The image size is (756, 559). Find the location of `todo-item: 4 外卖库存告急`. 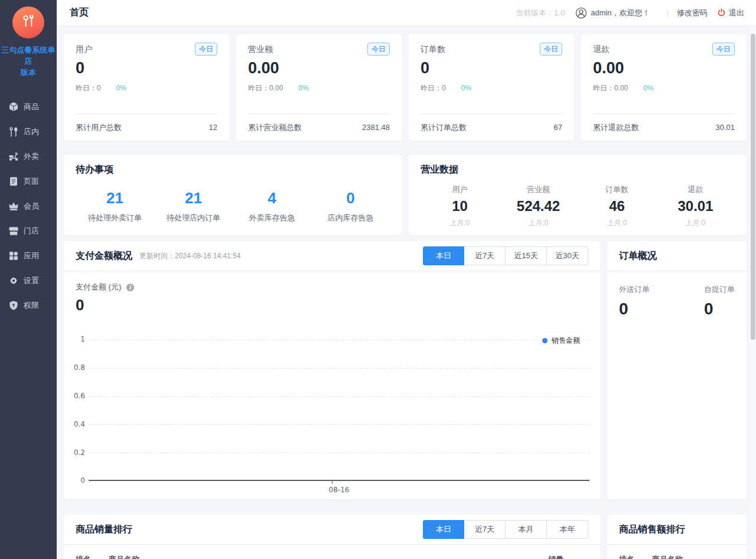

todo-item: 4 外卖库存告急 is located at coordinates (272, 206).